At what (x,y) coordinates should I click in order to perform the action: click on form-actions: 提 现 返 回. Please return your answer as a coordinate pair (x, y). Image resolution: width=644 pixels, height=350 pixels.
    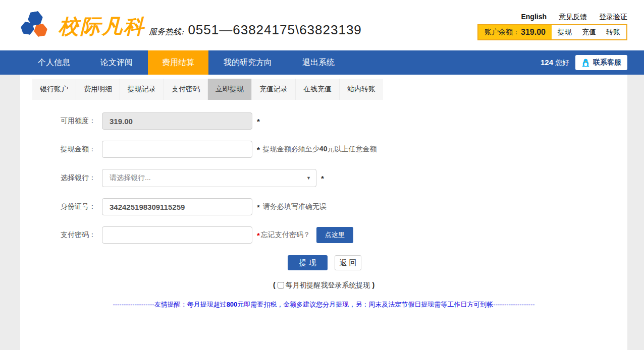
    Looking at the image, I should click on (457, 263).